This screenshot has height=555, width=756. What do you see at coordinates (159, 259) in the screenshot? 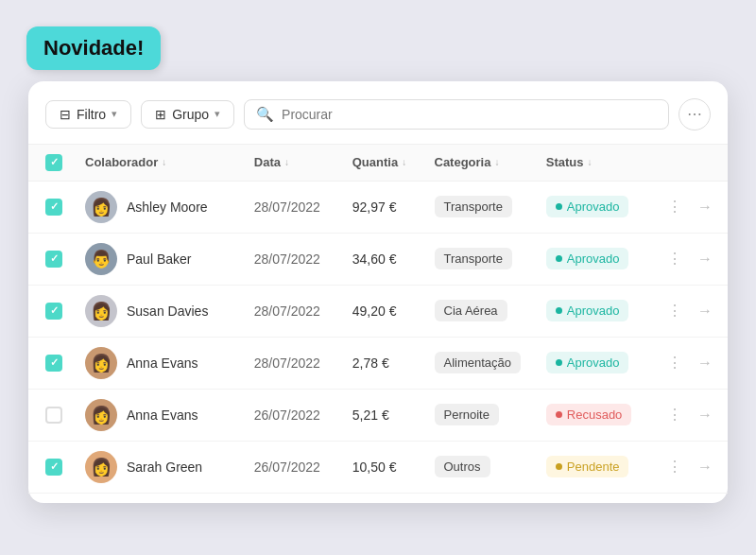
I see `user-name: Paul Baker` at bounding box center [159, 259].